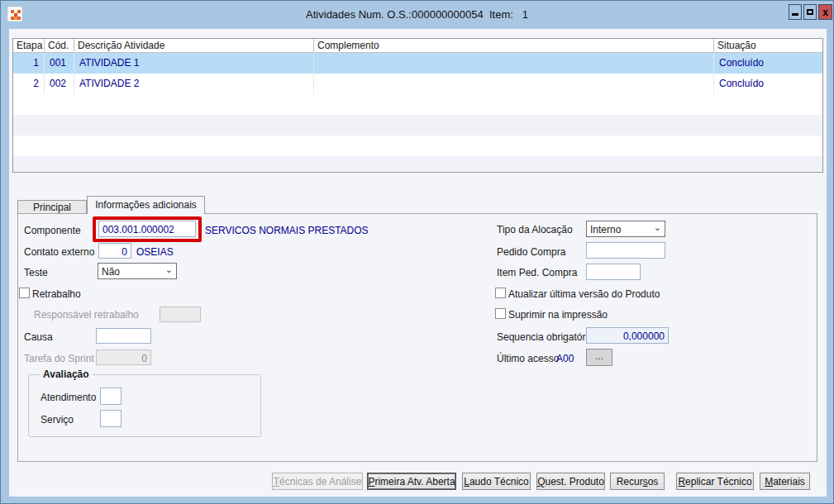  What do you see at coordinates (466, 482) in the screenshot?
I see `button-mnemonic: L` at bounding box center [466, 482].